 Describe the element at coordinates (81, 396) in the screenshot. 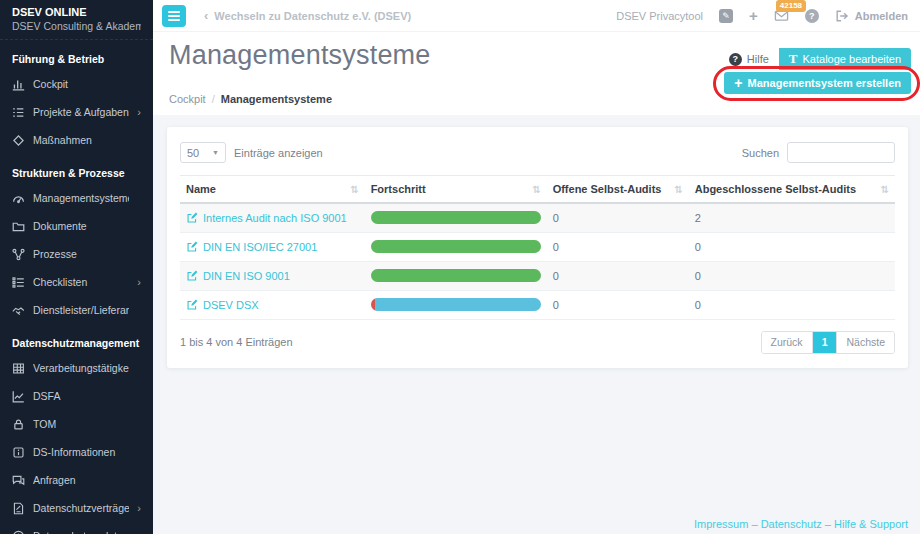

I see `sidebar-item-label: DSFA` at that location.